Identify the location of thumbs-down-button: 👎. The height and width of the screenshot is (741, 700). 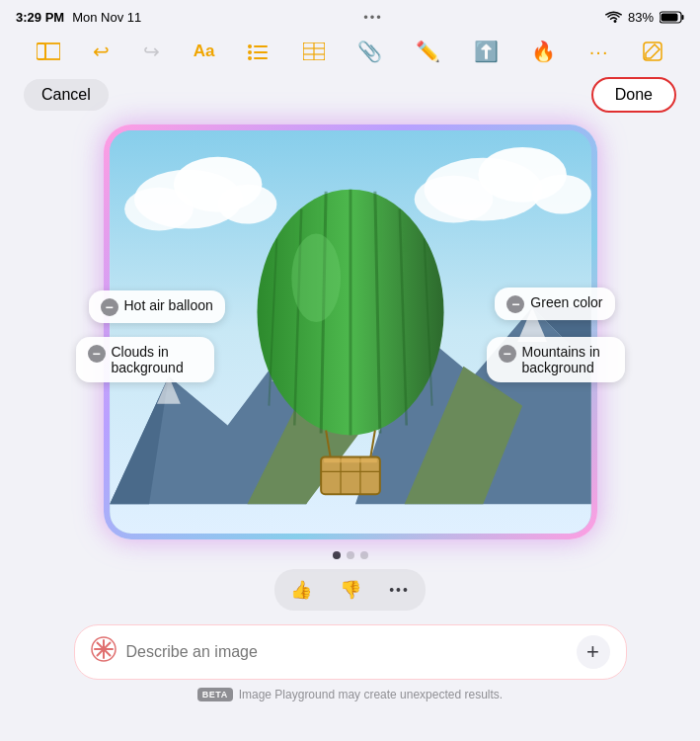
(350, 590).